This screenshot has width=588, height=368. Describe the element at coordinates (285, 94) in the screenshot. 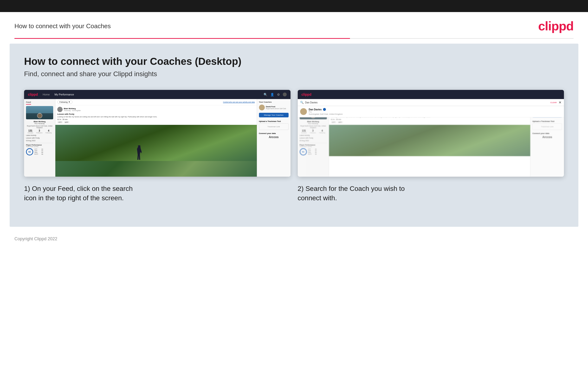

I see `avatar-nav-icon` at that location.